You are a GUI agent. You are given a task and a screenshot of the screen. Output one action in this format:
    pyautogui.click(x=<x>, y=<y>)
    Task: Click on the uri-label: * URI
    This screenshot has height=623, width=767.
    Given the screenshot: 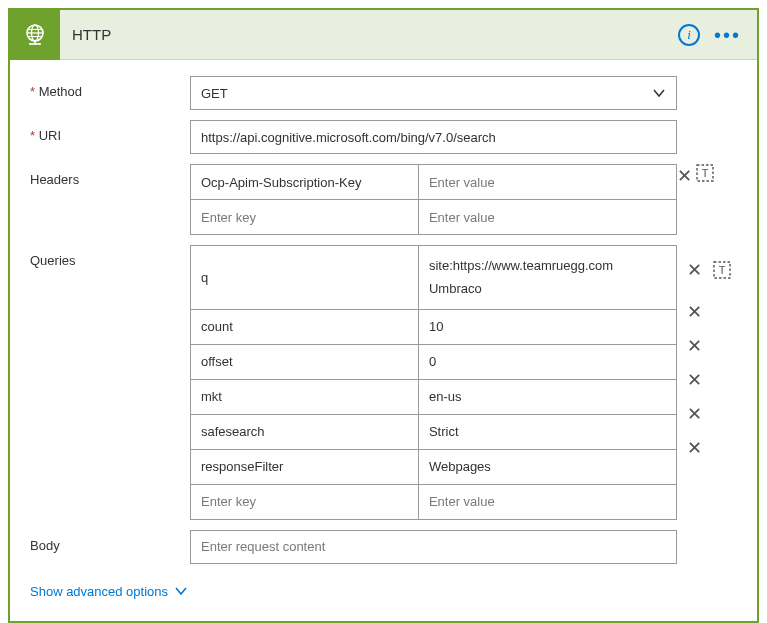 What is the action you would take?
    pyautogui.click(x=110, y=132)
    